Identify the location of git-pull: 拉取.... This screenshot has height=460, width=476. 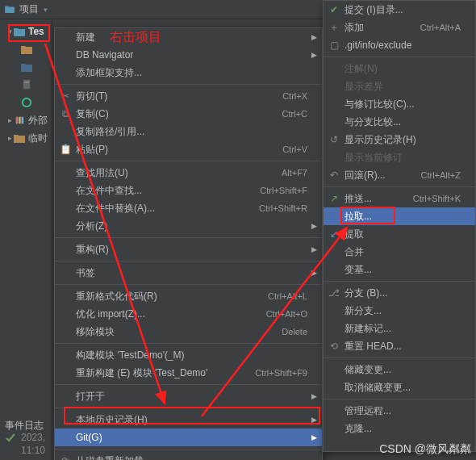
(399, 216).